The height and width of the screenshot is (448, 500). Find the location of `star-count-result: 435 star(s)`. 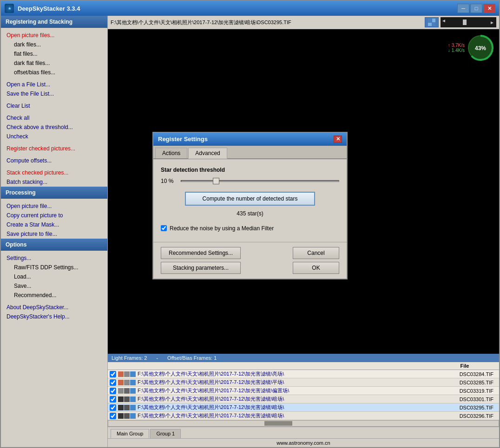

star-count-result: 435 star(s) is located at coordinates (250, 214).